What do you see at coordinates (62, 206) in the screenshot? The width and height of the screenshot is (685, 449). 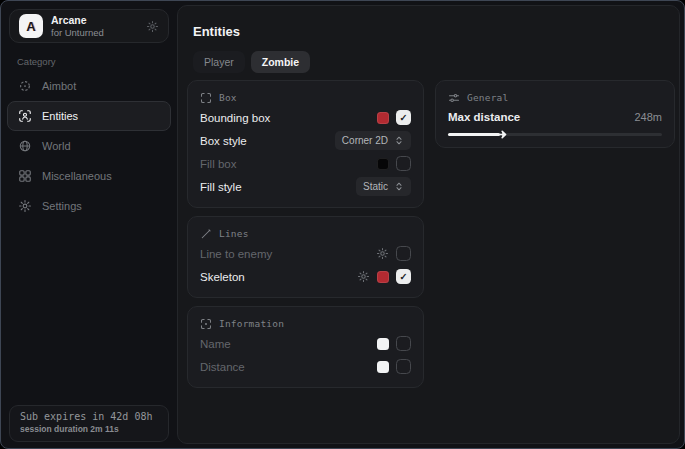 I see `sidebar-item-label: Settings` at bounding box center [62, 206].